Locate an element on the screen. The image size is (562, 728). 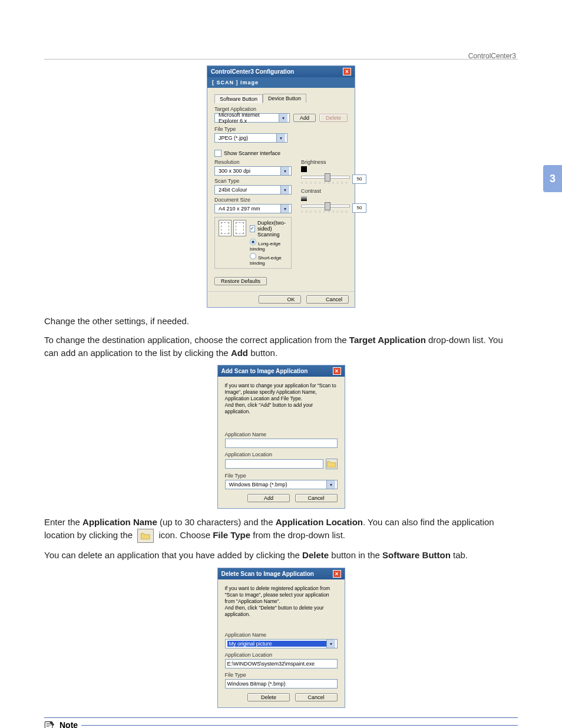
brightness-slider is located at coordinates (325, 177).